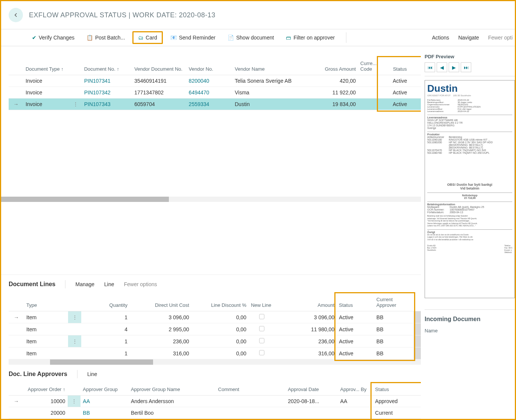 The height and width of the screenshot is (420, 516). I want to click on table-row: → Item ⋮ 1 3 096,00 0,00 3 096,00 Active…, so click(215, 317).